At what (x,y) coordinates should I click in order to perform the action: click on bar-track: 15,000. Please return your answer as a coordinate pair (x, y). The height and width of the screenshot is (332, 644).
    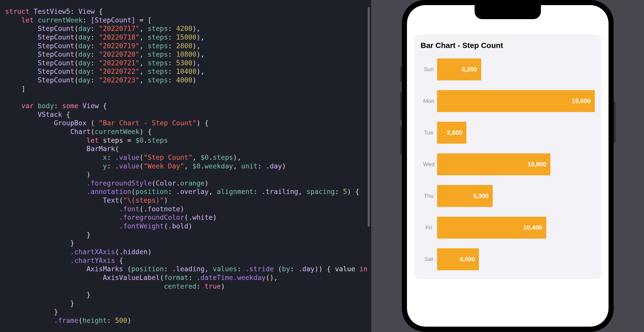
    Looking at the image, I should click on (516, 101).